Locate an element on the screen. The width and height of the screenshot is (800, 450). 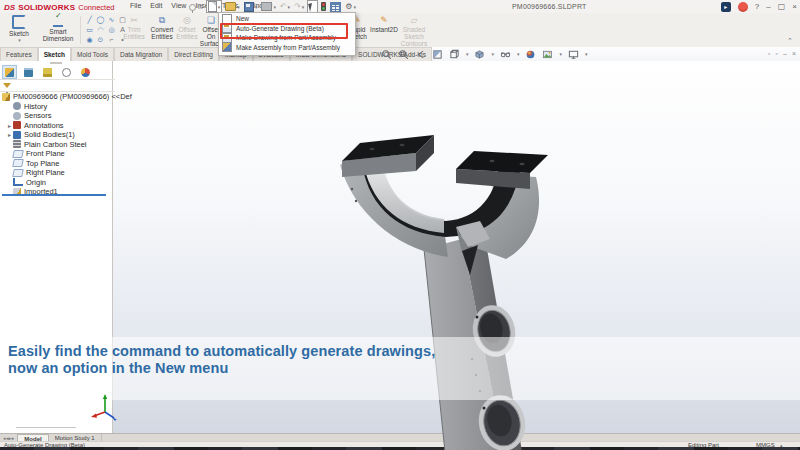
tree-item-history: History is located at coordinates (70, 107).